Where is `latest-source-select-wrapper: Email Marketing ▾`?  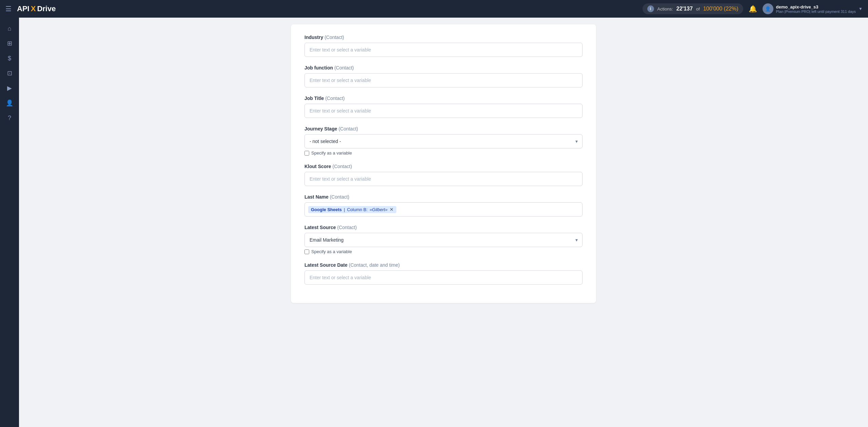
latest-source-select-wrapper: Email Marketing ▾ is located at coordinates (443, 240).